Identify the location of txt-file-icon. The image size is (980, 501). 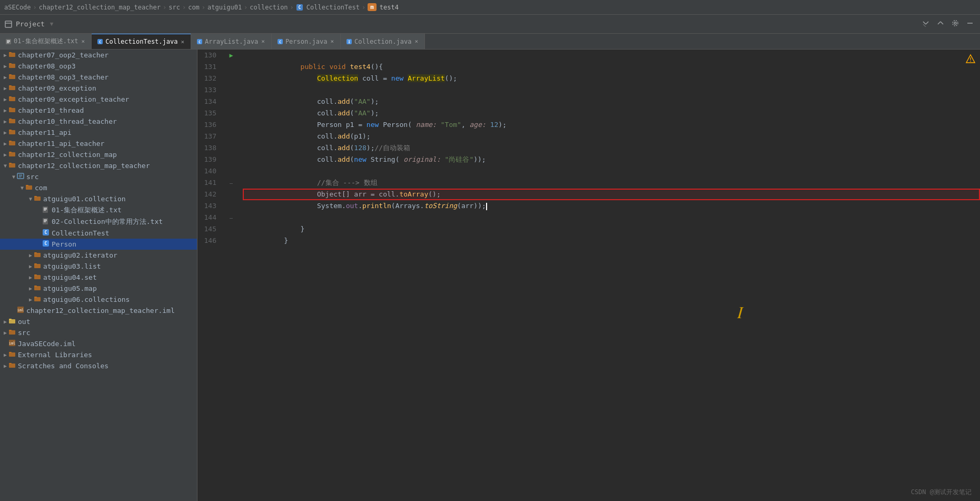
(8, 42).